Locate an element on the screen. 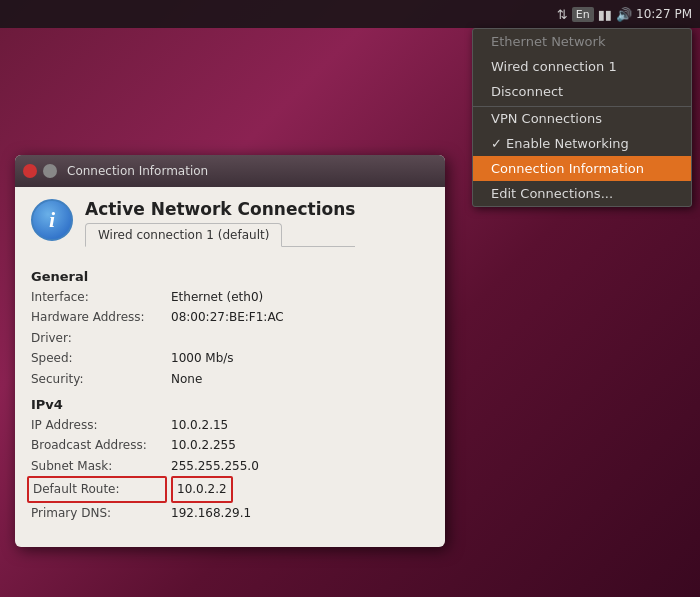  ipv4-section: IPv4 IP Address: 10.0.2.15 Broadcast Add… is located at coordinates (230, 460).